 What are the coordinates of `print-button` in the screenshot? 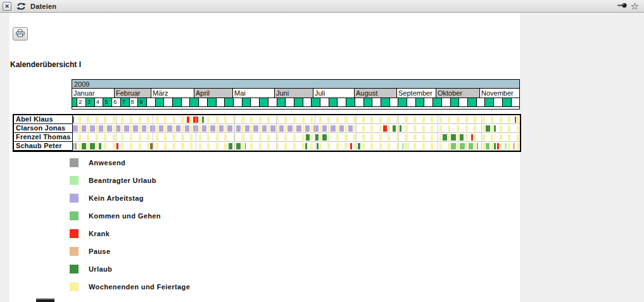 It's located at (20, 34).